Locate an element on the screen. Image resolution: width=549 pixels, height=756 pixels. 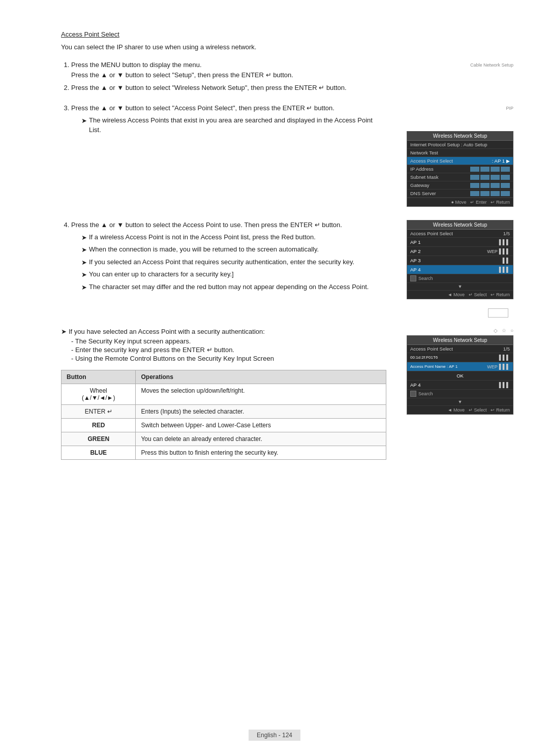
panel1-row-network-test: Network Test is located at coordinates (460, 153).